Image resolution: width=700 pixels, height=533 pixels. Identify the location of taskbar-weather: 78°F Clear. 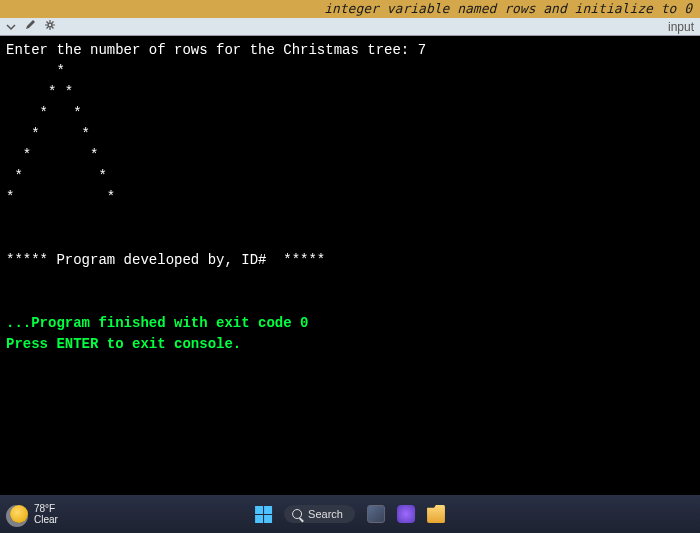
(34, 514).